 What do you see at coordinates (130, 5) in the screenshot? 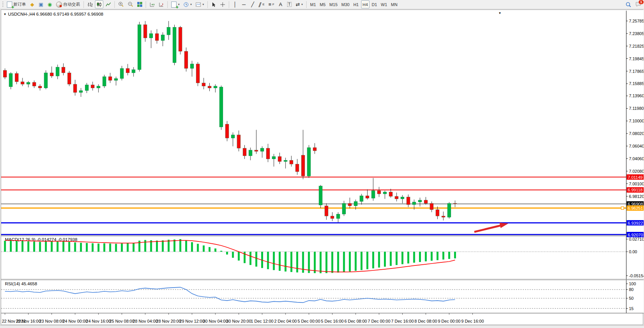
I see `zoom-out-button` at bounding box center [130, 5].